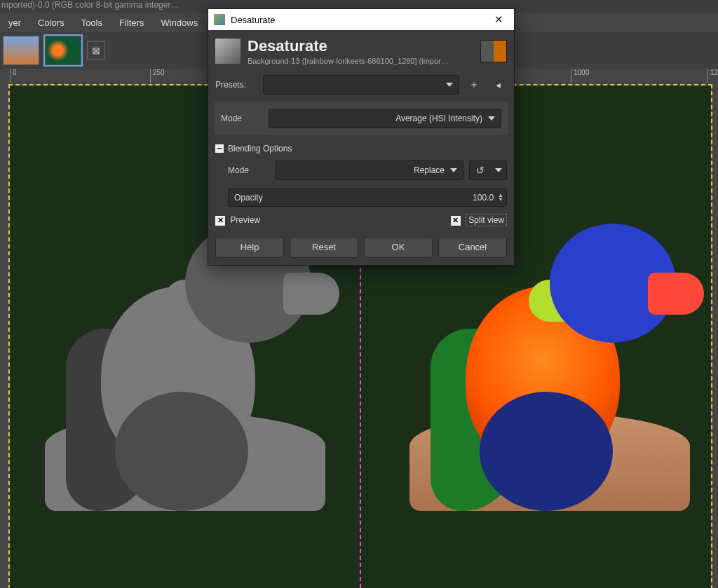 The width and height of the screenshot is (718, 588). I want to click on blend-mode-combo: Replace, so click(370, 170).